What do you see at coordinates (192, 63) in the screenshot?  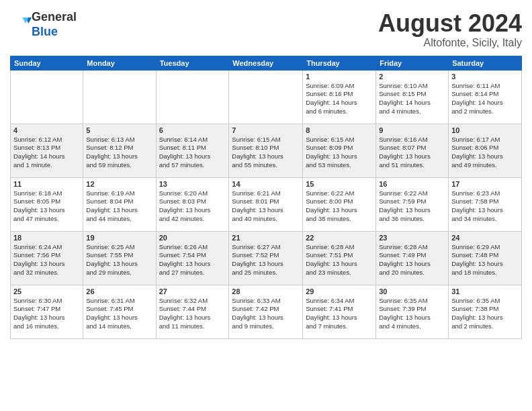 I see `col-tuesday: Tuesday` at bounding box center [192, 63].